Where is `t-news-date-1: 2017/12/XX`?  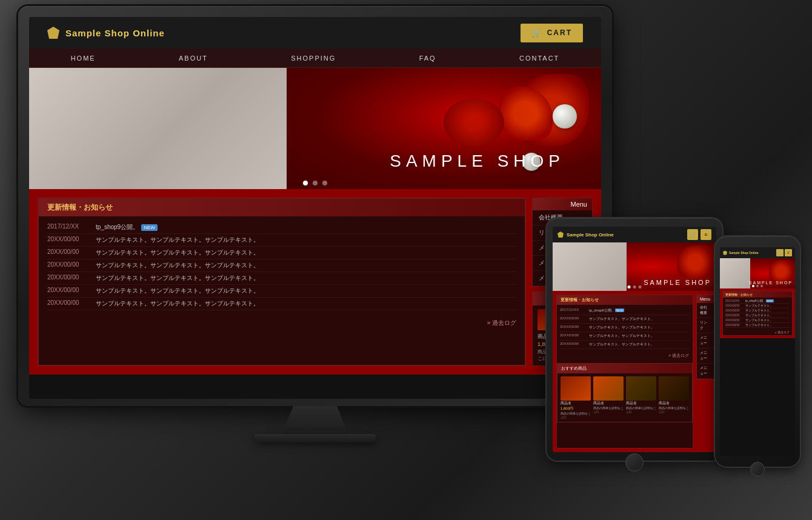
t-news-date-1: 2017/12/XX is located at coordinates (573, 310).